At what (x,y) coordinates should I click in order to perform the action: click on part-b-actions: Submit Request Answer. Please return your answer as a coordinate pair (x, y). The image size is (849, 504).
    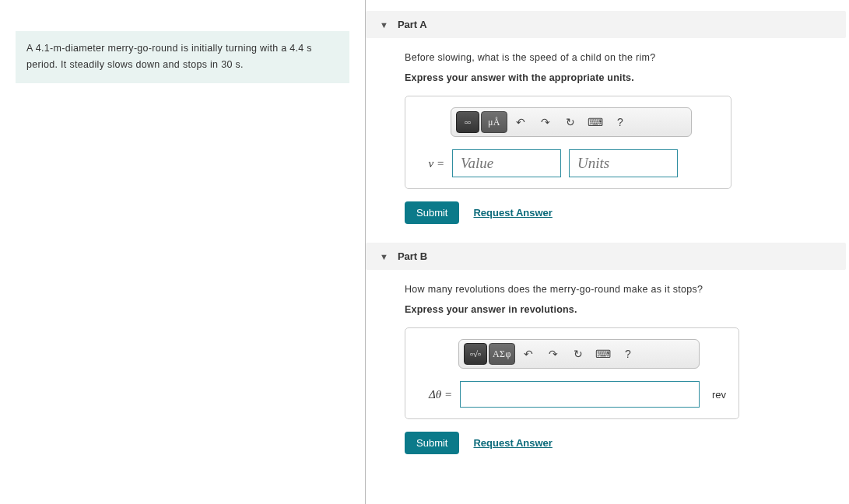
    Looking at the image, I should click on (619, 443).